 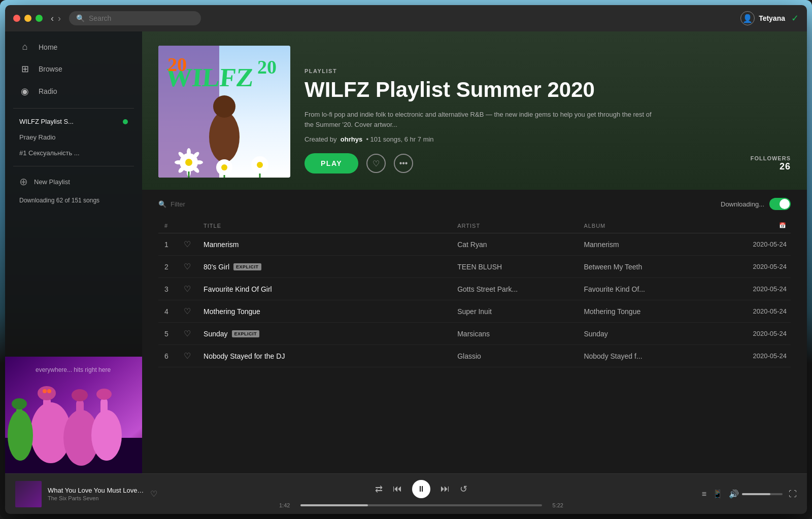 I want to click on created-by-prefix: Created by, so click(x=321, y=139).